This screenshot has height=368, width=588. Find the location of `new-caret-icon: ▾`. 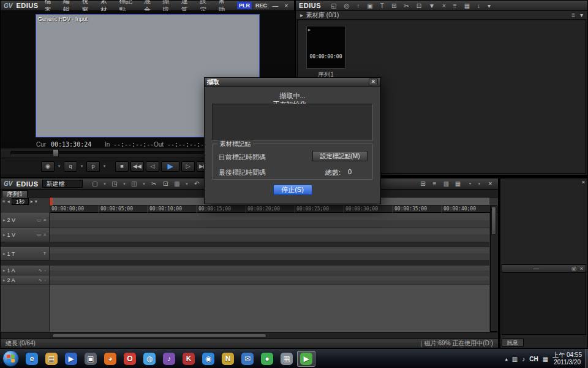

new-caret-icon: ▾ is located at coordinates (105, 184).